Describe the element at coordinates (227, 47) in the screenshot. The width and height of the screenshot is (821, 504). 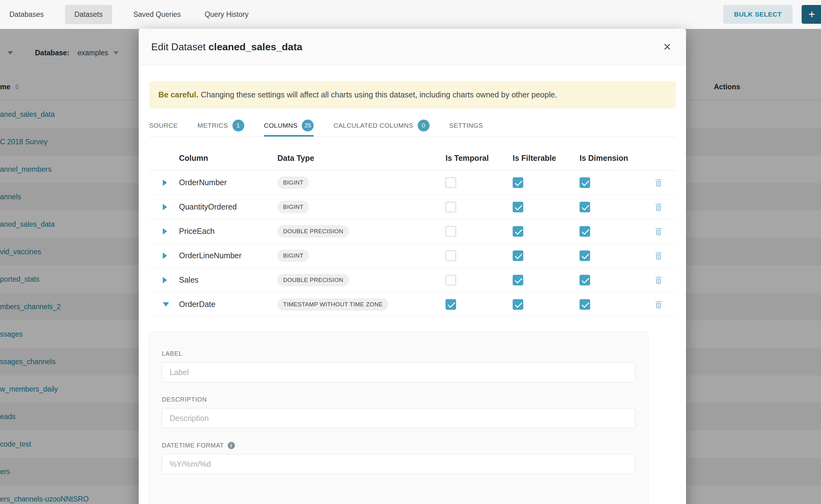
I see `modal-title: Edit Dataset cleaned_sales_data` at that location.